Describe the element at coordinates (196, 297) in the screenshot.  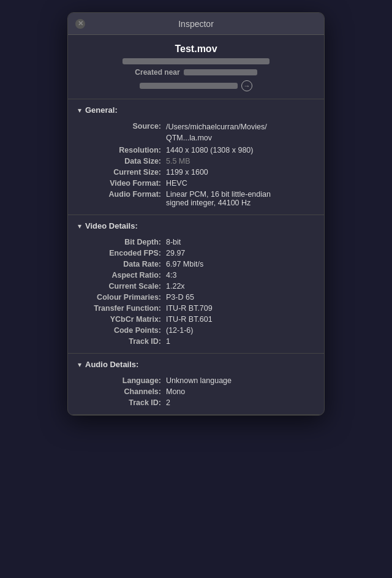
I see `colour-primaries-row: Colour Primaries: P3-D 65` at that location.